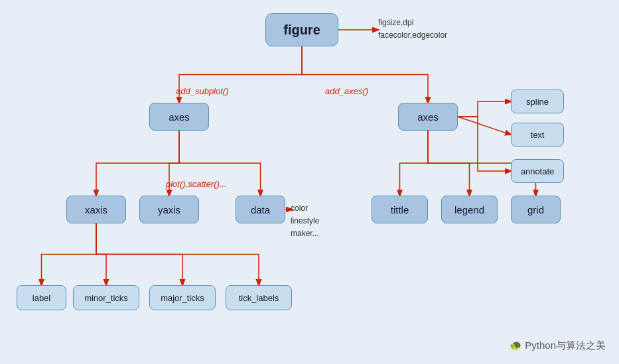 The width and height of the screenshot is (619, 364). What do you see at coordinates (260, 210) in the screenshot?
I see `node-data: data` at bounding box center [260, 210].